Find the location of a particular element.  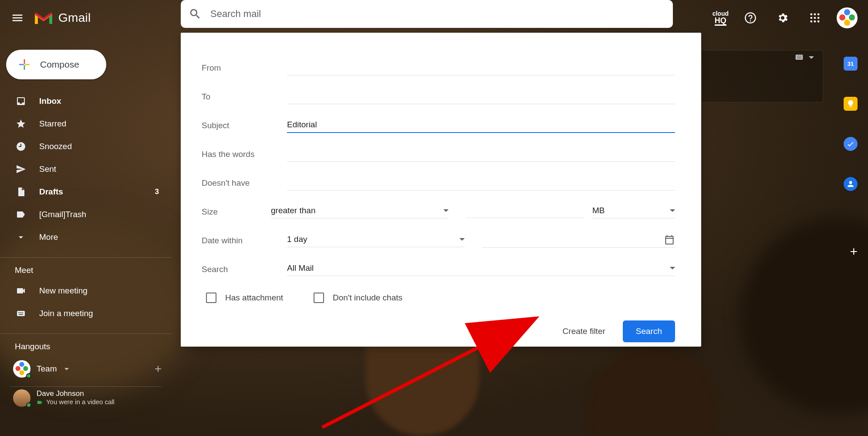

side-rail: 31 is located at coordinates (851, 117).